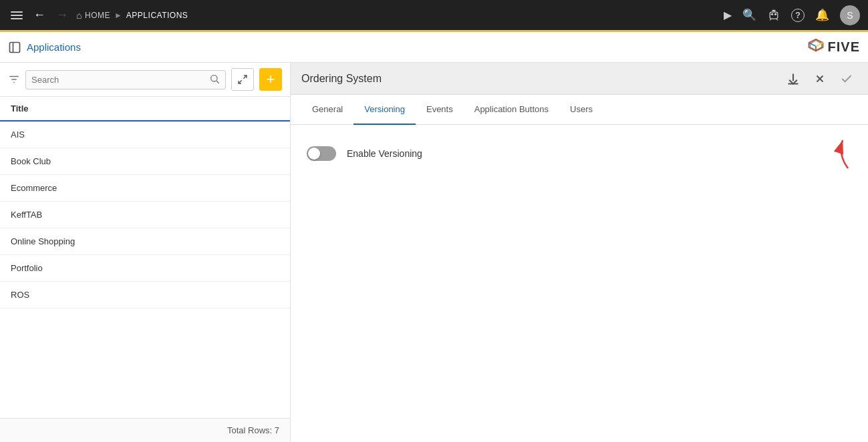 This screenshot has height=442, width=868. I want to click on list-item: Online Shopping, so click(145, 242).